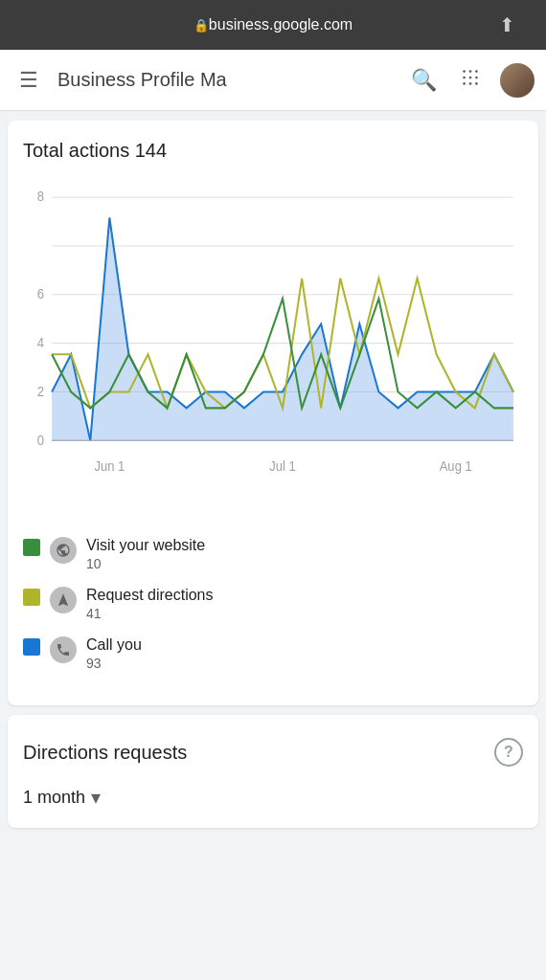 The width and height of the screenshot is (546, 980). I want to click on legend-item-call: Call you 93, so click(273, 654).